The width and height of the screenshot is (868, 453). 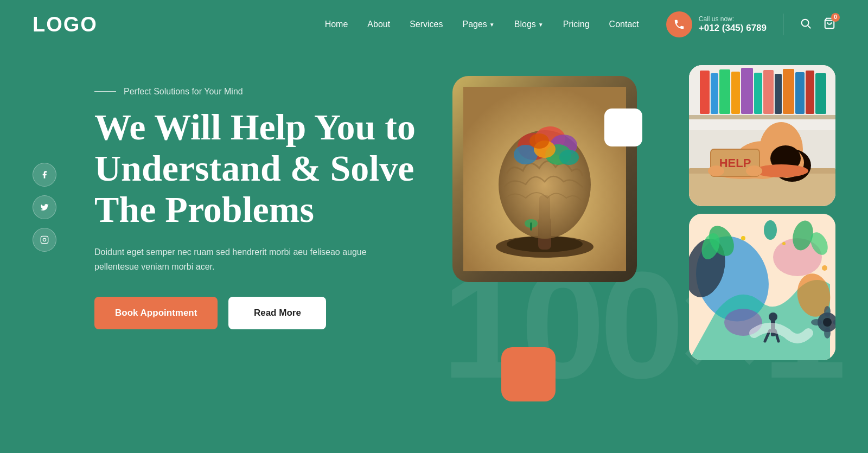 What do you see at coordinates (623, 127) in the screenshot?
I see `white-square-decoration` at bounding box center [623, 127].